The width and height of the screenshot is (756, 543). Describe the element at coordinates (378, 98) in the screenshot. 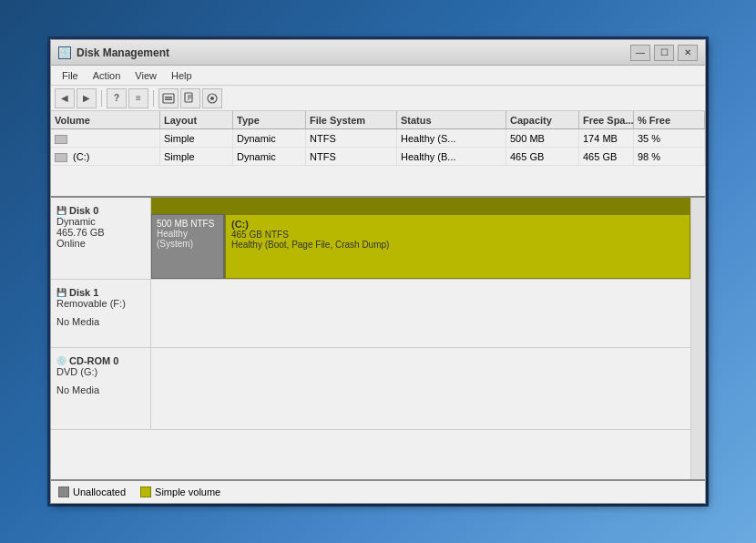

I see `toolbar: ◀ ▶ ? ≡` at that location.